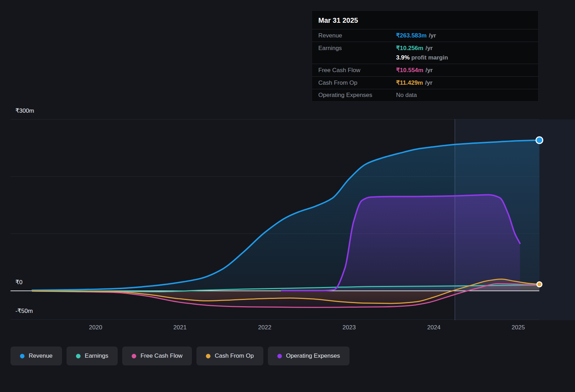  I want to click on cash-from-op-dot-icon, so click(208, 356).